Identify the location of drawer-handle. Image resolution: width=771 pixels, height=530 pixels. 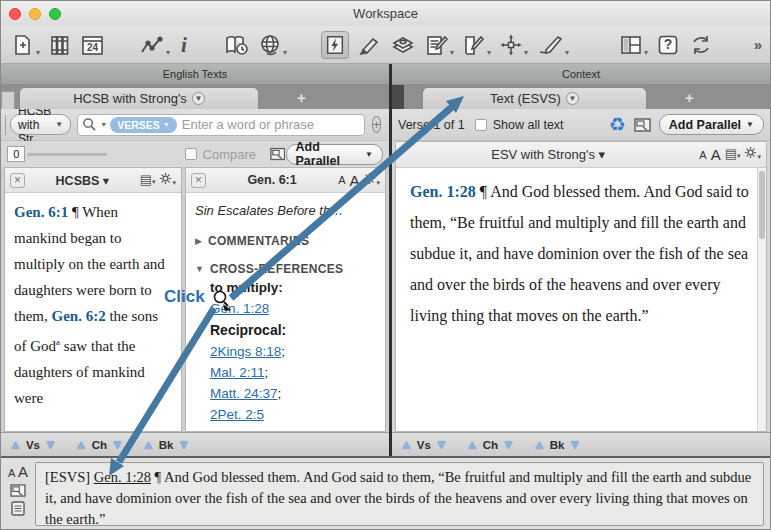
(6, 125).